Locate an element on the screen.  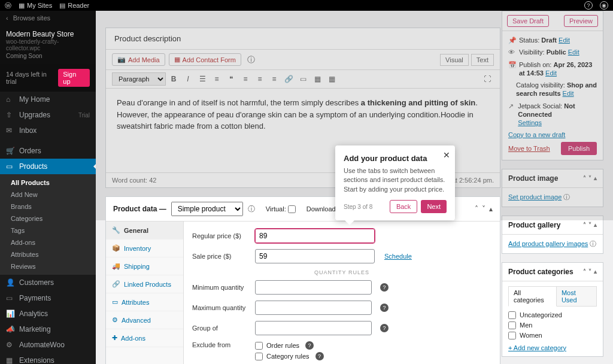
table-icon: ▦ is located at coordinates (317, 79).